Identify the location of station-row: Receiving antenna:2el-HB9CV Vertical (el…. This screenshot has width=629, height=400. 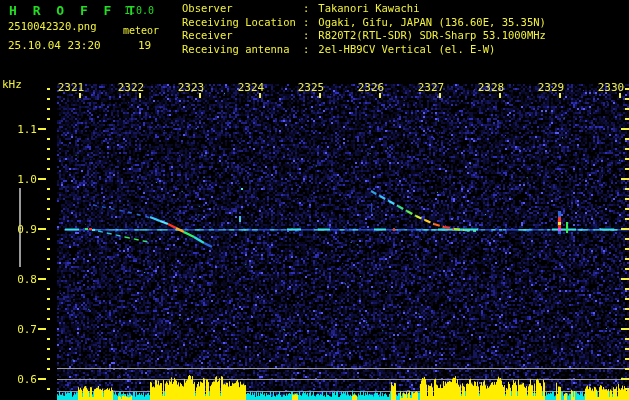
(364, 50).